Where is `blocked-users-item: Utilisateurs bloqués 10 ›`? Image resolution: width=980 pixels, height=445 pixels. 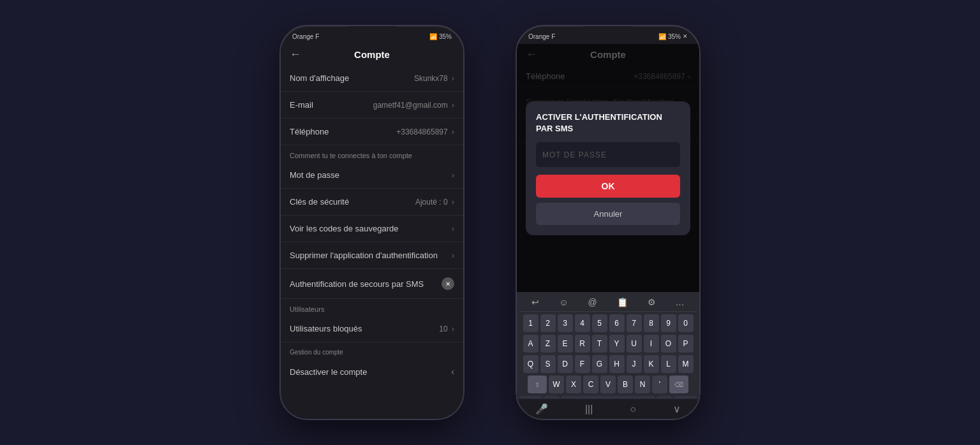 blocked-users-item: Utilisateurs bloqués 10 › is located at coordinates (372, 329).